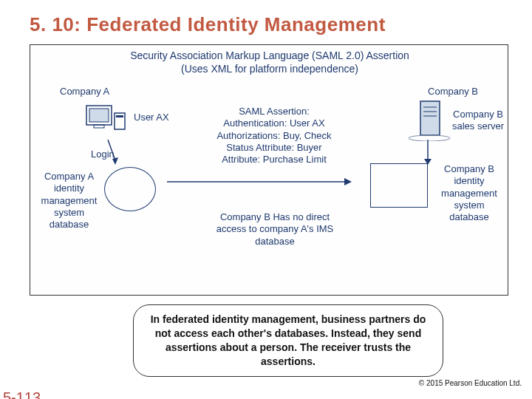  Describe the element at coordinates (106, 121) in the screenshot. I see `computer-icon` at that location.